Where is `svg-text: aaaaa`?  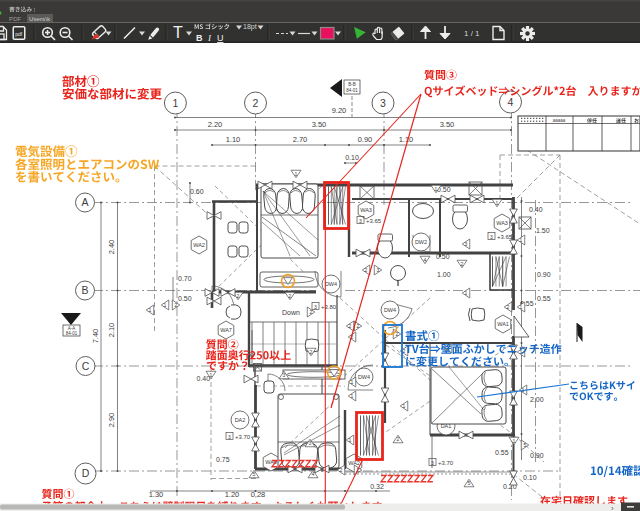 svg-text: aaaaa is located at coordinates (560, 120).